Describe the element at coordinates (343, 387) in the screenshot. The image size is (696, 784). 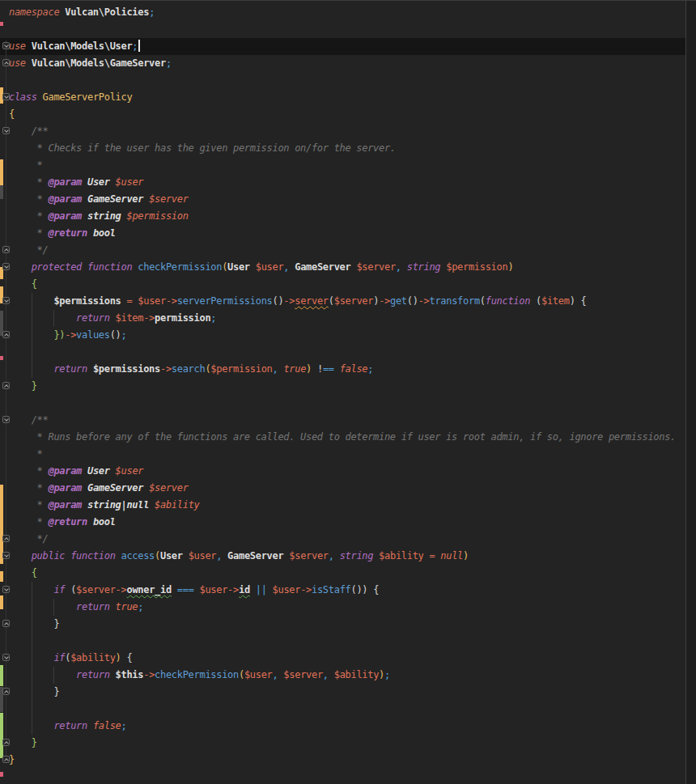
I see `code-line-23: }` at that location.